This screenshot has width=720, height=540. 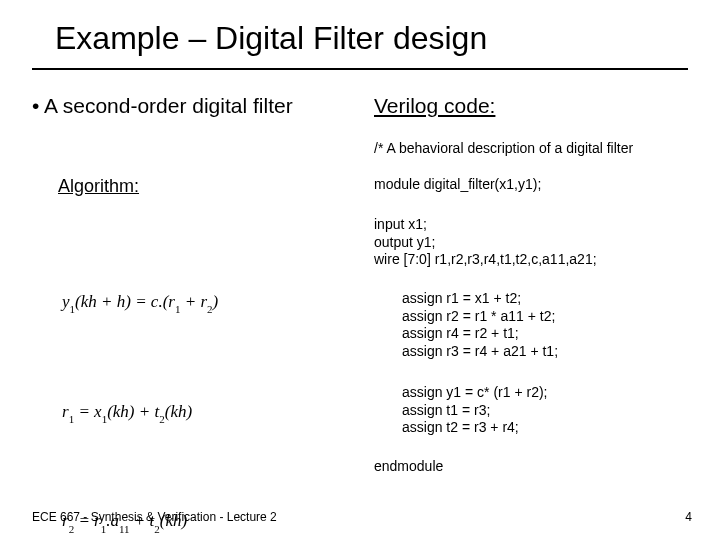 I want to click on code-endmodule: endmodule, so click(x=408, y=466).